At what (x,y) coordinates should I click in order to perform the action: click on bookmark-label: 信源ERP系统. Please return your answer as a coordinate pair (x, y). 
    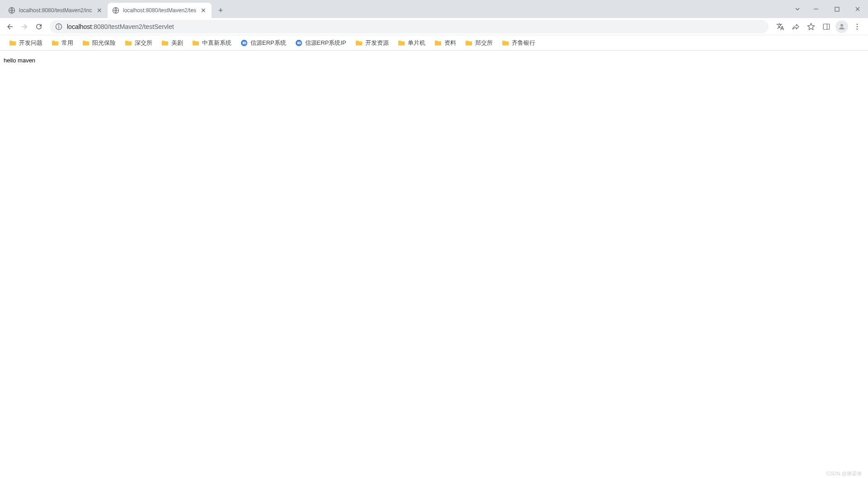
    Looking at the image, I should click on (269, 43).